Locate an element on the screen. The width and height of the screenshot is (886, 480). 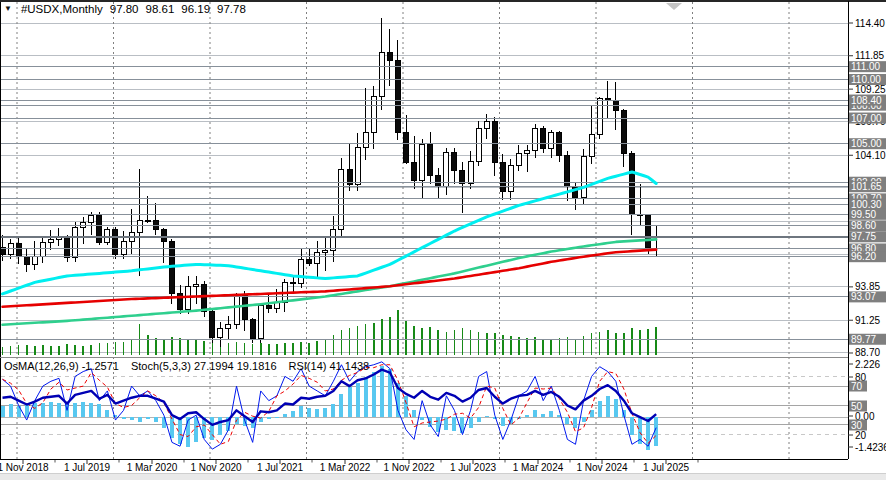
price-scale is located at coordinates (867, 230).